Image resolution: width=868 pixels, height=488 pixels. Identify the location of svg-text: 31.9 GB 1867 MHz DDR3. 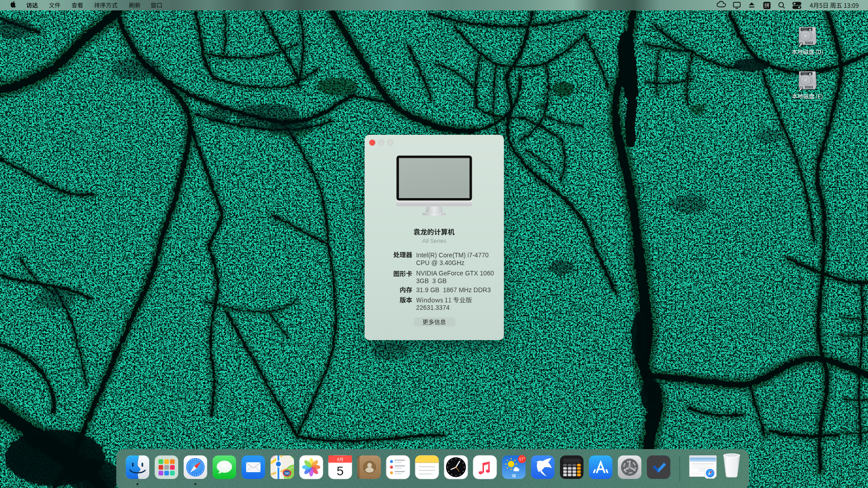
(453, 290).